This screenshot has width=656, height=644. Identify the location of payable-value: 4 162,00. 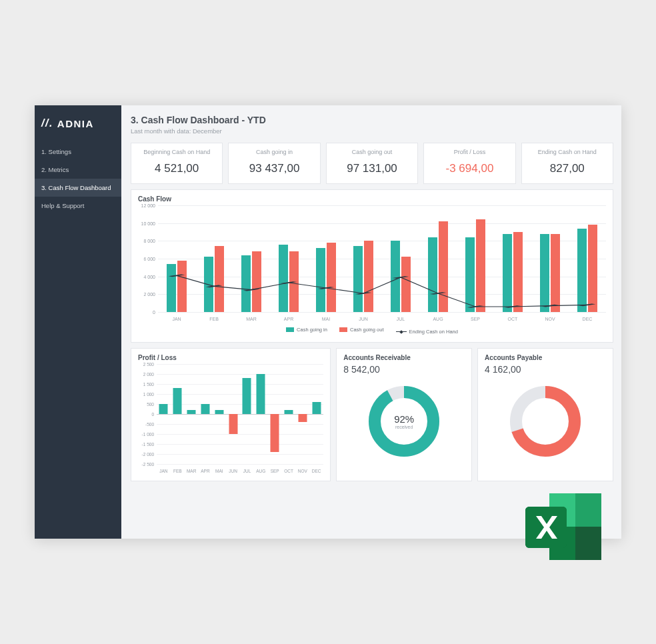
(545, 369).